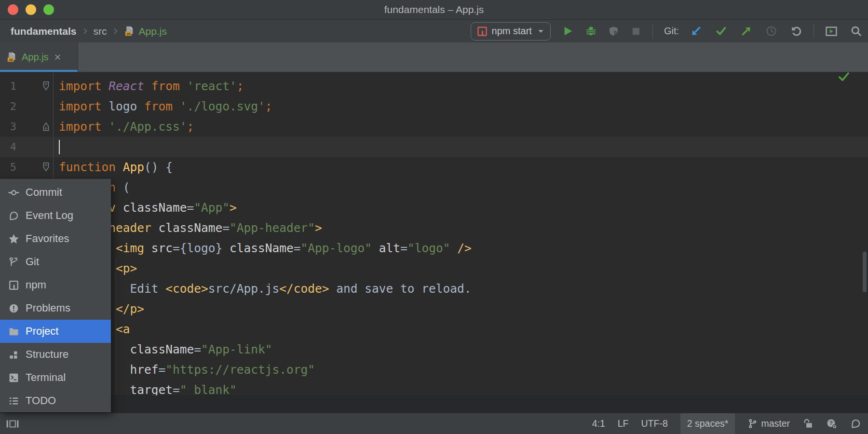 The image size is (868, 434). What do you see at coordinates (434, 31) in the screenshot?
I see `navigation-bar: fundamentals src JS App.js npm start Git…` at bounding box center [434, 31].